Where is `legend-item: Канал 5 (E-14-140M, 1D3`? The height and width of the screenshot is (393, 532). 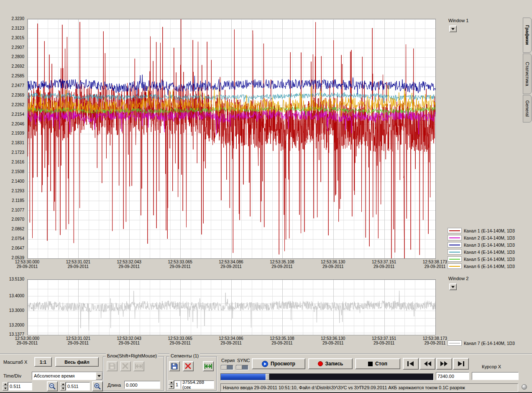
legend-item: Канал 5 (E-14-140M, 1D3 is located at coordinates (485, 259).